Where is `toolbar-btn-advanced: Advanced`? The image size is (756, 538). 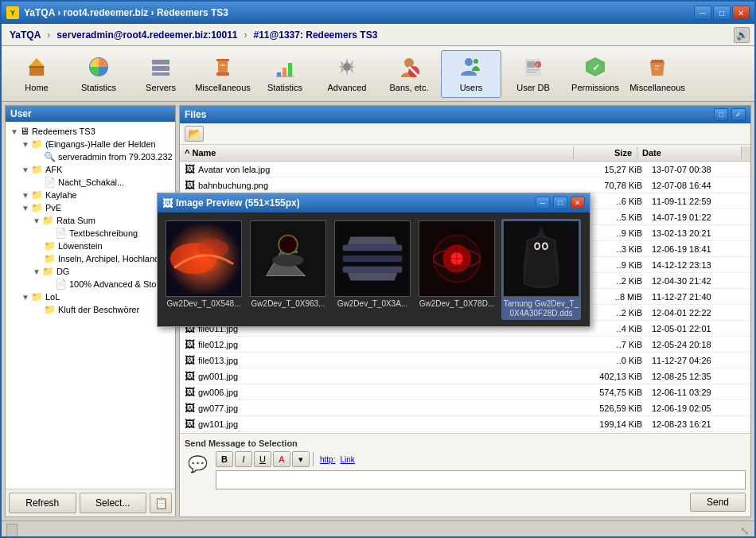
toolbar-btn-advanced: Advanced is located at coordinates (347, 74).